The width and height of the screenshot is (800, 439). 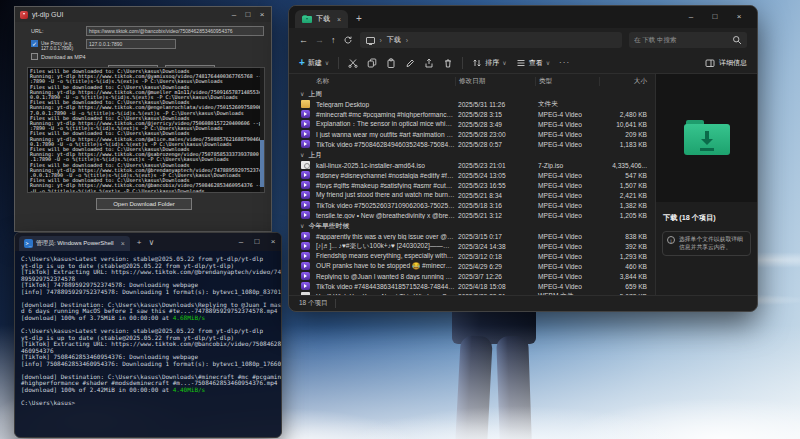 I want to click on explorer-tabbar: 下载 × + – □ ×, so click(x=523, y=17).